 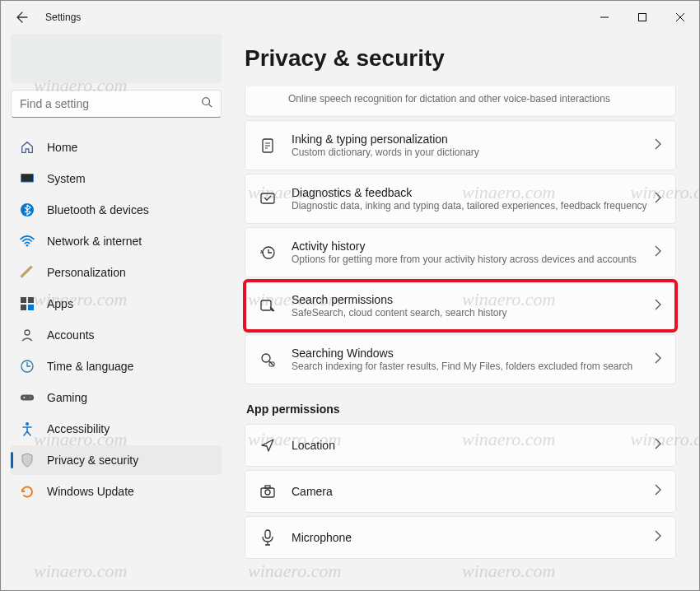 What do you see at coordinates (94, 241) in the screenshot?
I see `sidebar-item-label: Network & internet` at bounding box center [94, 241].